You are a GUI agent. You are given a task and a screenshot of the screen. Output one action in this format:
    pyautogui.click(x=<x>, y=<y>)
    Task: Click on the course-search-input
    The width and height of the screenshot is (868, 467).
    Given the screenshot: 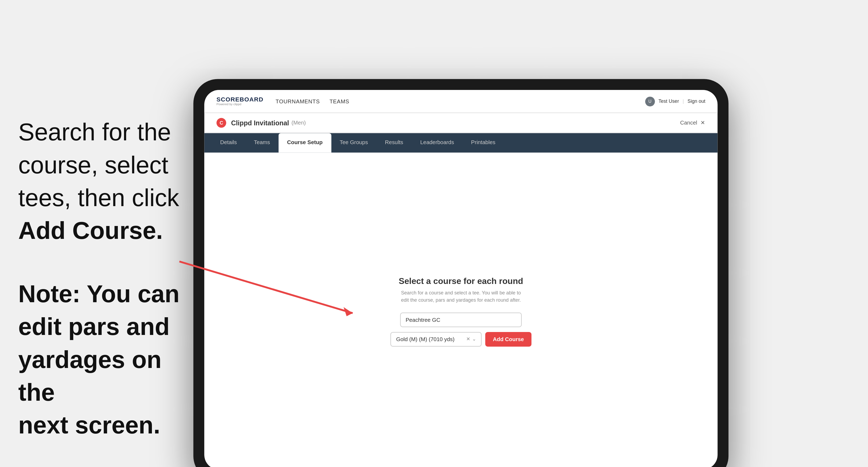 What is the action you would take?
    pyautogui.click(x=461, y=319)
    